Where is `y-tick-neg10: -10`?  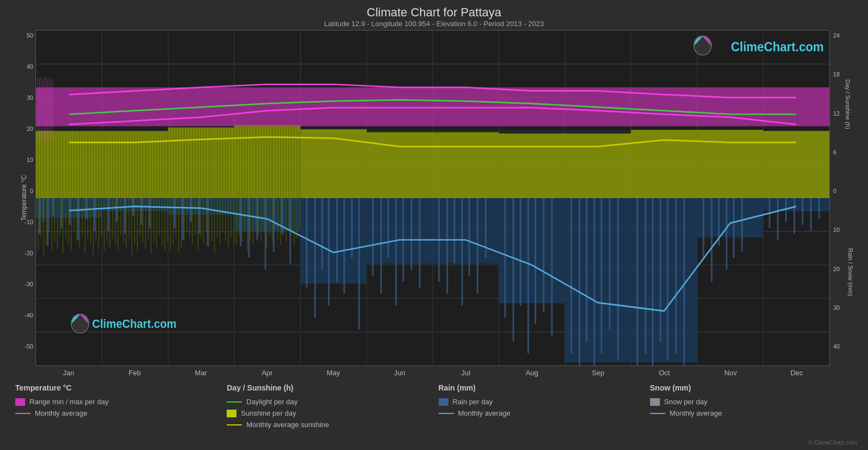
y-tick-neg10: -10 is located at coordinates (20, 223).